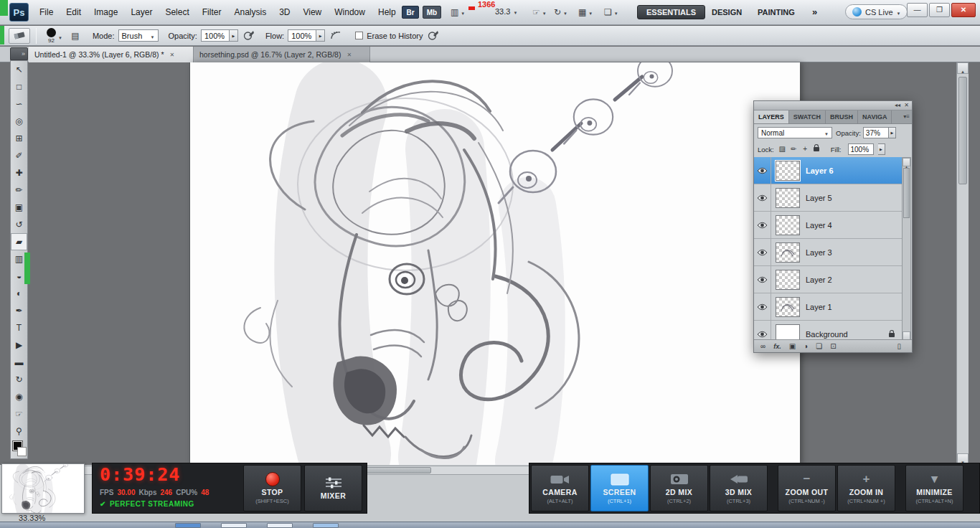 The height and width of the screenshot is (528, 980). I want to click on menu-file: File, so click(46, 12).